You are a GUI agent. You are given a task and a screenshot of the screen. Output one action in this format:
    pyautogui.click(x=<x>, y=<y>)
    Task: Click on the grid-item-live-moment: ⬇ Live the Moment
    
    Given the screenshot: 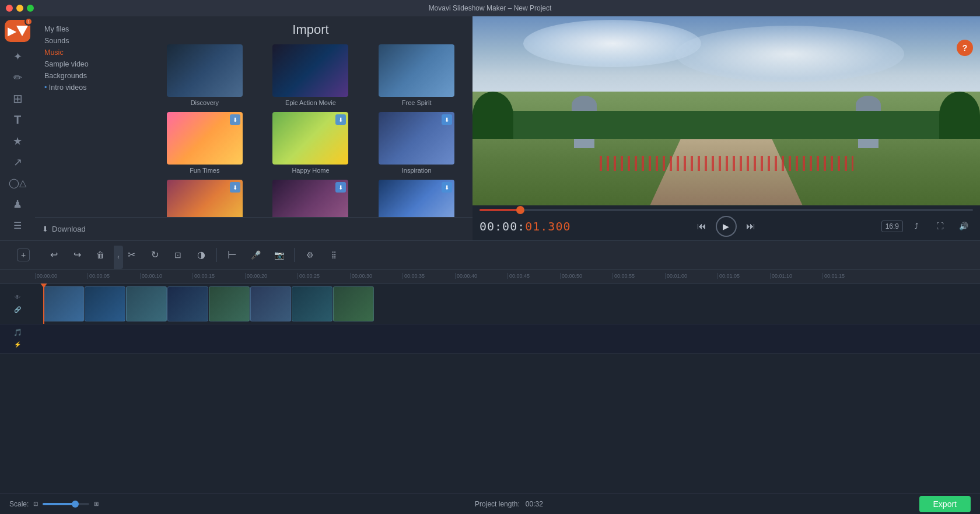 What is the action you would take?
    pyautogui.click(x=205, y=198)
    